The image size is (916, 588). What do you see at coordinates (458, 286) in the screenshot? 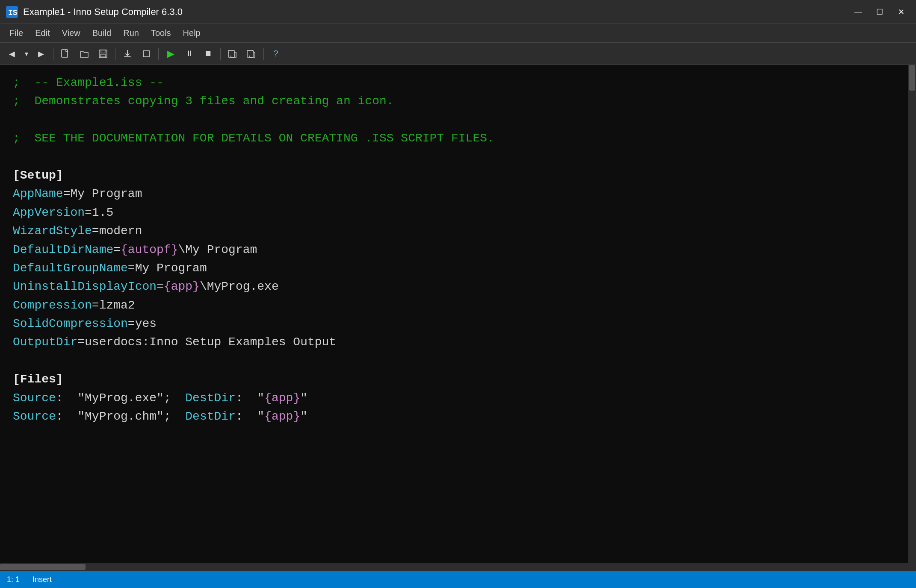
I see `code-line-12: UninstallDisplayIcon={app}\MyProg.exe` at bounding box center [458, 286].